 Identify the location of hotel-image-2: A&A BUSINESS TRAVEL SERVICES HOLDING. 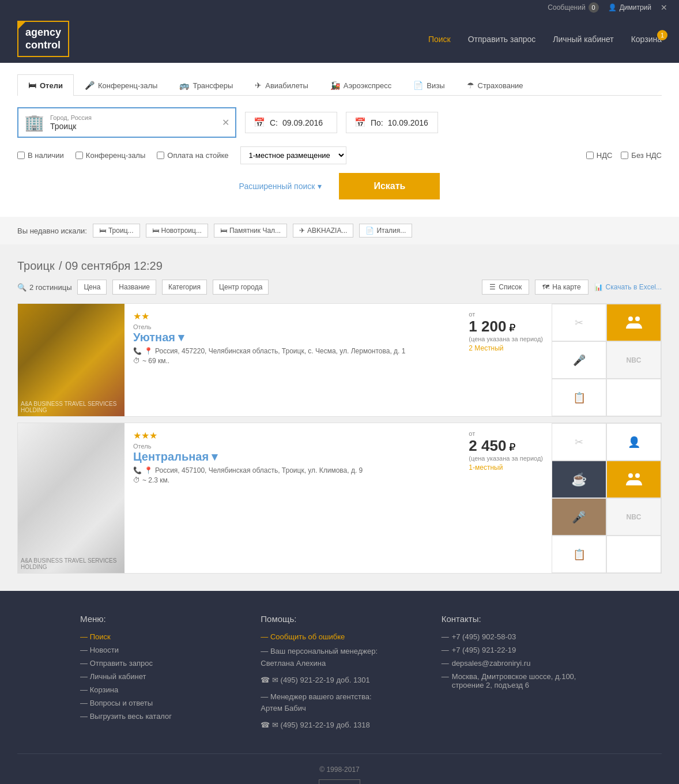
(71, 498).